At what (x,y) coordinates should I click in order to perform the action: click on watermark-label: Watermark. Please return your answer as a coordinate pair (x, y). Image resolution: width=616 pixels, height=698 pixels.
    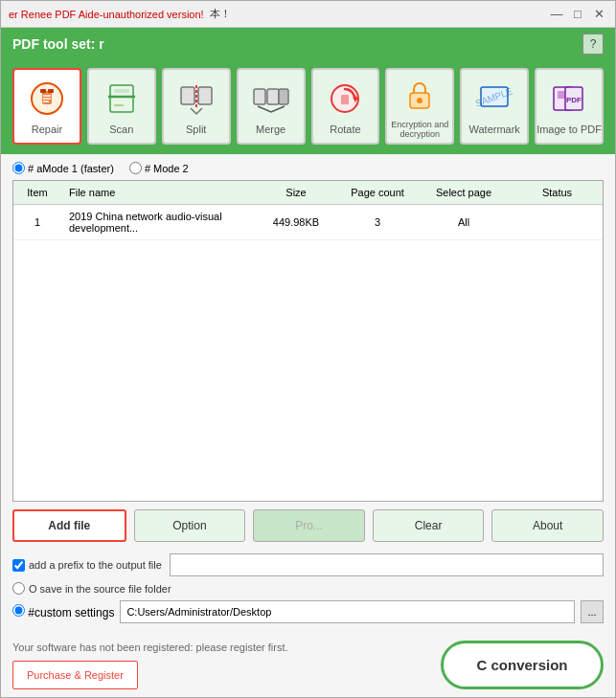
    Looking at the image, I should click on (494, 129).